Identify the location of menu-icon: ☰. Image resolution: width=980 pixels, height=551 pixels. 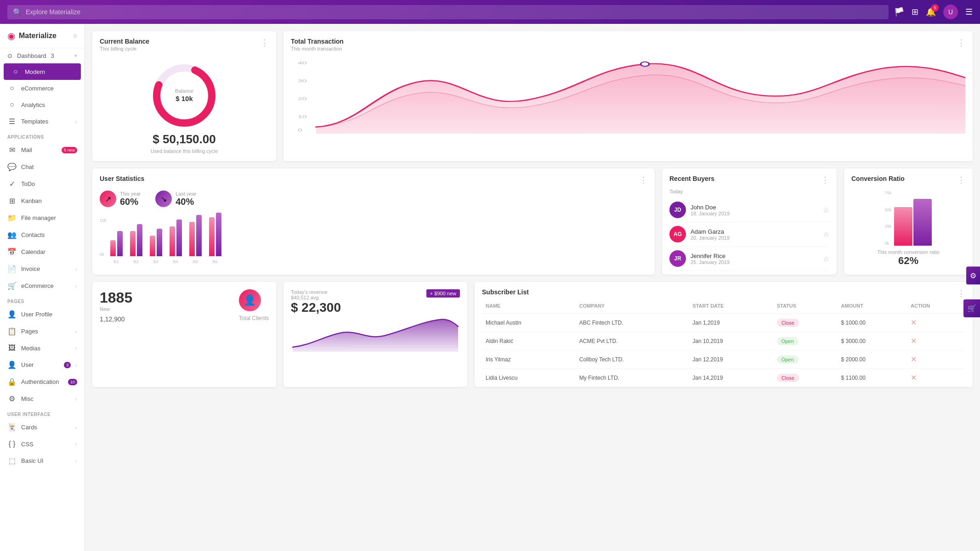
(969, 12).